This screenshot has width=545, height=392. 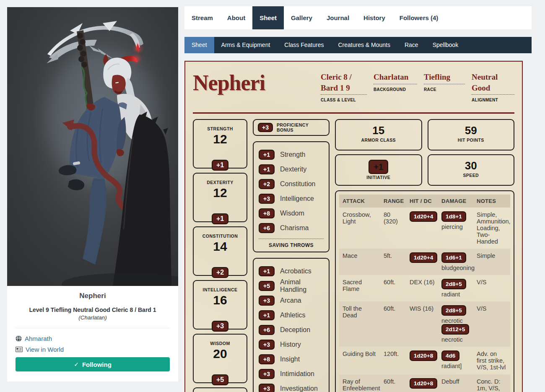 I want to click on attack-col-header: RANGE, so click(x=393, y=201).